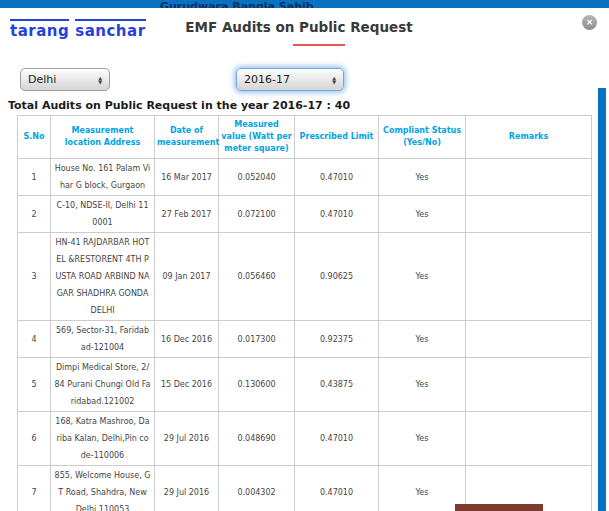 This screenshot has height=511, width=609. I want to click on cell-address: House No. 161 Palam Vihar G block, Gurga…, so click(103, 178).